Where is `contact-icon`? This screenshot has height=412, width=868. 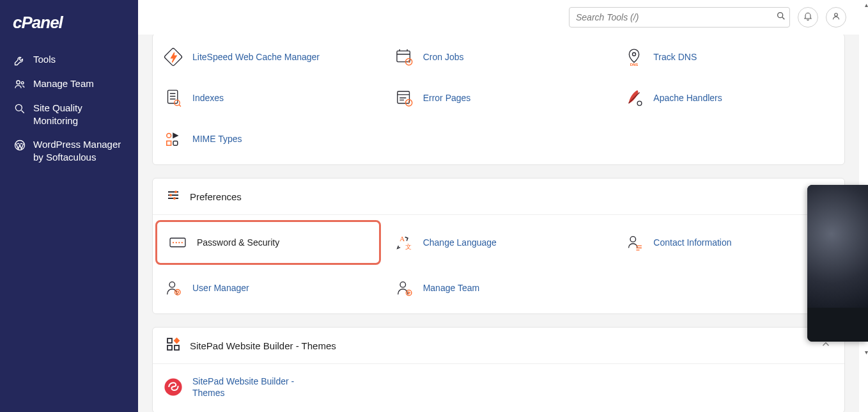 contact-icon is located at coordinates (634, 242).